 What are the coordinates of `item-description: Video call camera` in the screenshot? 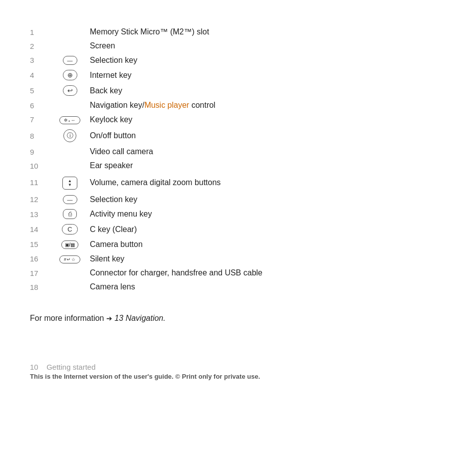 It's located at (265, 152).